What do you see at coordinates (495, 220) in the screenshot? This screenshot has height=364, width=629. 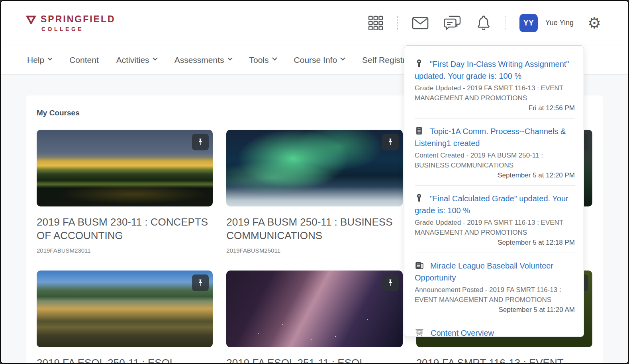 I see `notification-item: "Final Calculated Grade" updated. Your g…` at bounding box center [495, 220].